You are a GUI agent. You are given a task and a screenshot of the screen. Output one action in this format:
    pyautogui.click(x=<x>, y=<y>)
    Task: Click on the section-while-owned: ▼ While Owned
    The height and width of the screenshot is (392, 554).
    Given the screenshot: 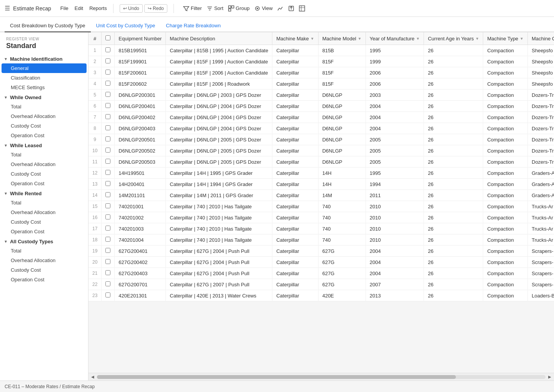 What is the action you would take?
    pyautogui.click(x=44, y=97)
    